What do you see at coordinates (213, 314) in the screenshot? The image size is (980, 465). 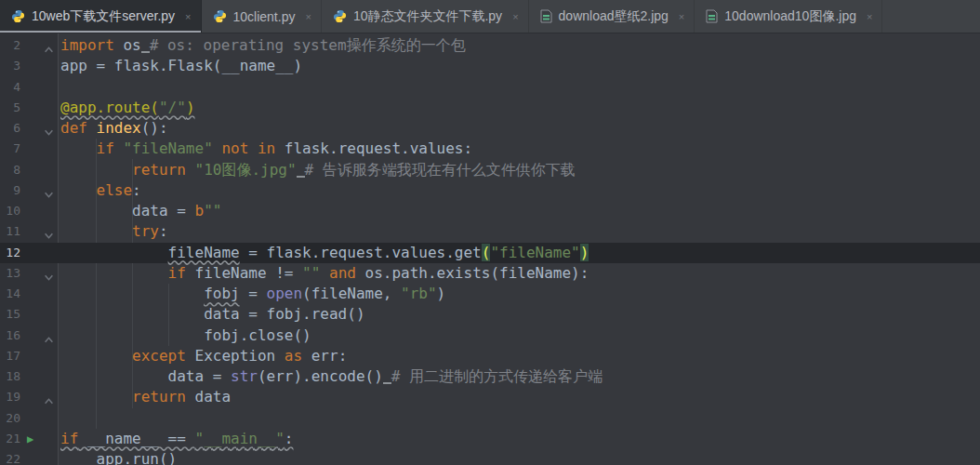 I see `code-text: data = fobj.read()` at bounding box center [213, 314].